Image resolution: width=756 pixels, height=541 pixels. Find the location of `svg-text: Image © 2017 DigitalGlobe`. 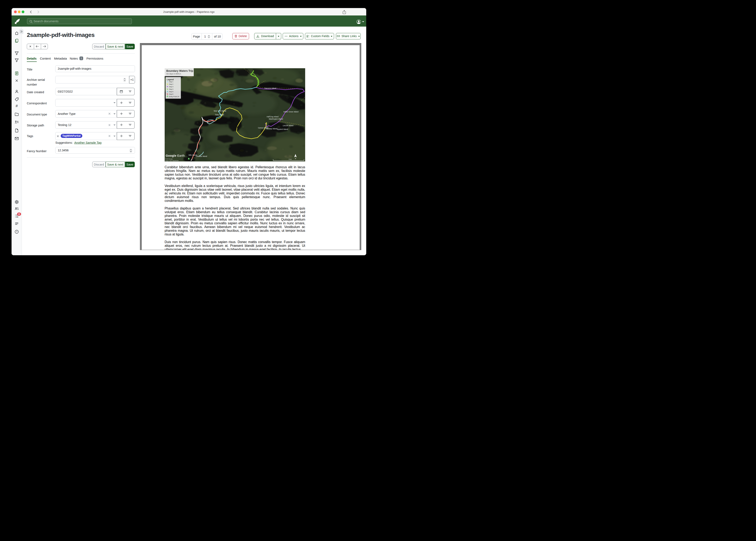

svg-text: Image © 2017 DigitalGlobe is located at coordinates (172, 161).